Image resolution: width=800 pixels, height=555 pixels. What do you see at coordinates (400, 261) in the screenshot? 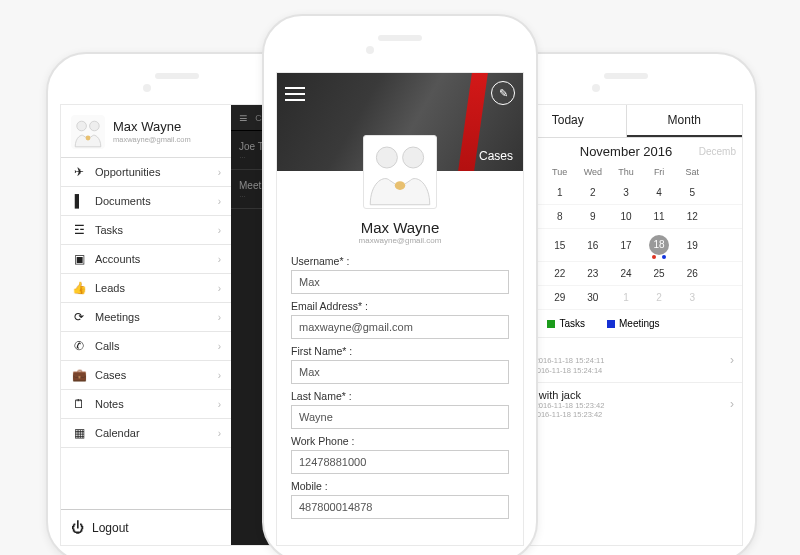
I see `field-label: Username* :` at bounding box center [400, 261].